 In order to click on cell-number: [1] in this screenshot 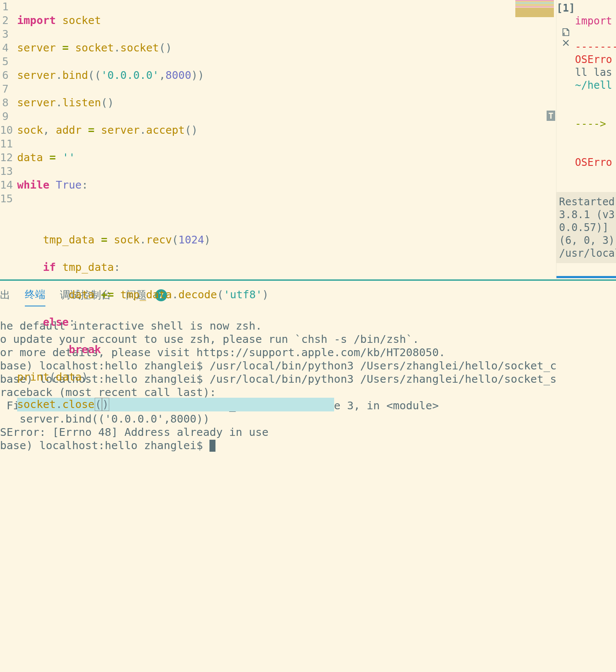, I will do `click(565, 7)`.